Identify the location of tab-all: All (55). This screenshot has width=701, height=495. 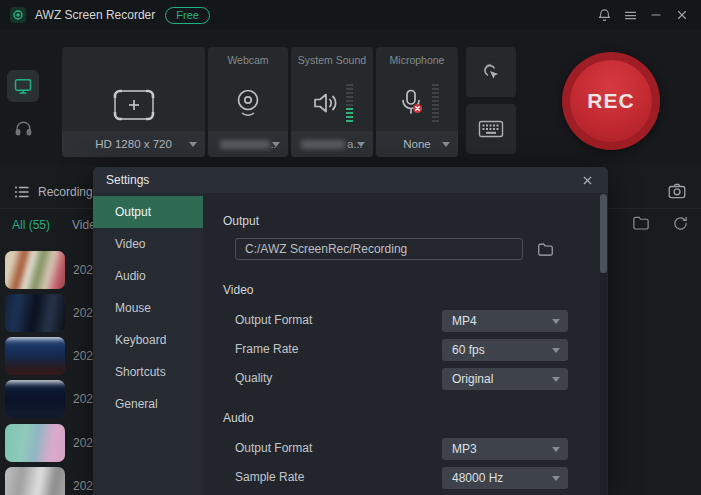
(31, 225).